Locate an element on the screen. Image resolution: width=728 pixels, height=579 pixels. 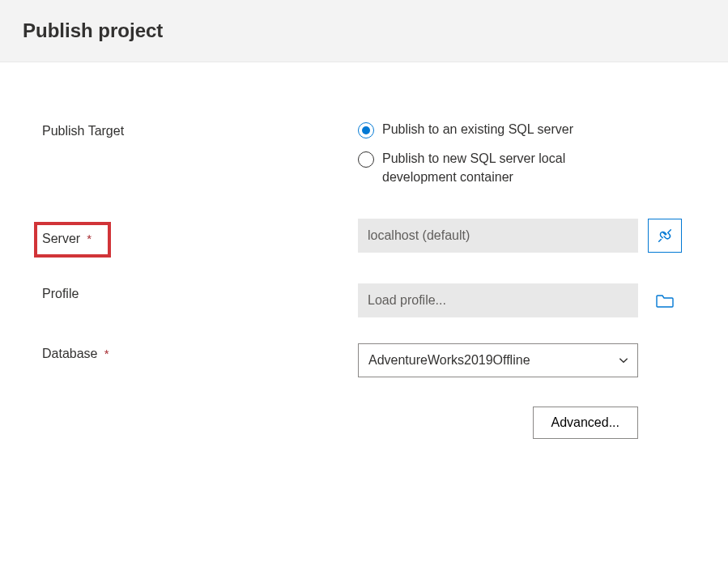
row-database: Database * AdventureWorks2019Offline is located at coordinates (364, 360).